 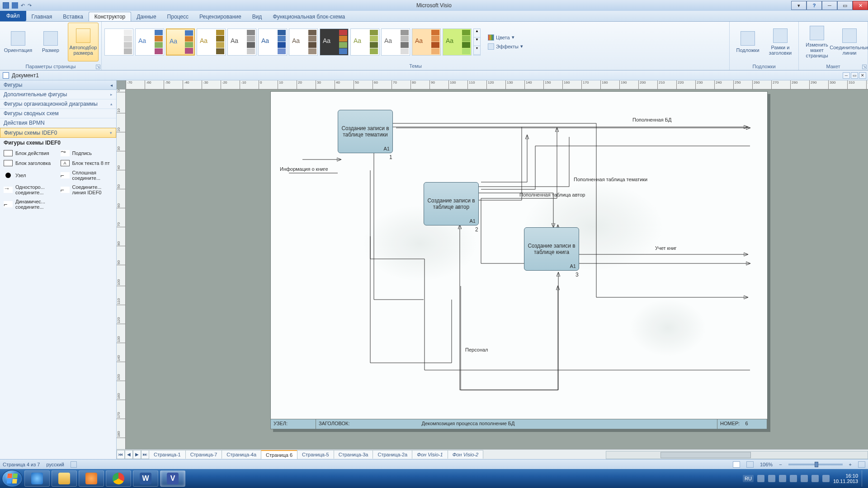 I want to click on page-tab: Страница-4a, so click(x=241, y=455).